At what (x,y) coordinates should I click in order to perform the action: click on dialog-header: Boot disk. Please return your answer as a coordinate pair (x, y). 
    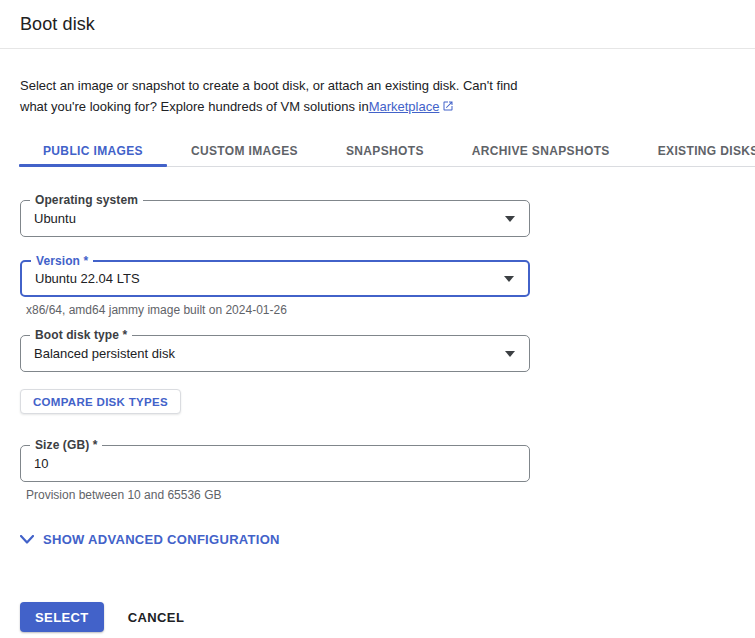
    Looking at the image, I should click on (378, 24).